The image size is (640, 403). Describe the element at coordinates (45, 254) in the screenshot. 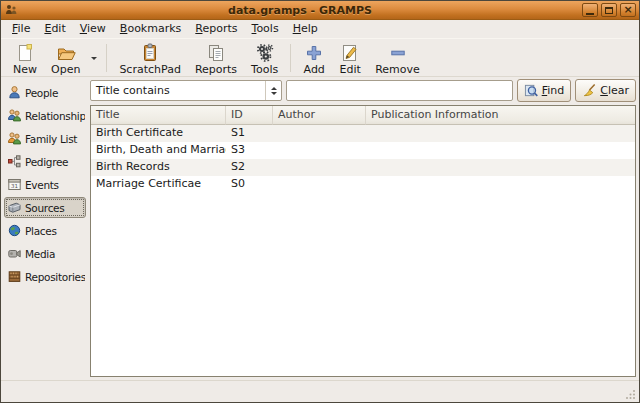

I see `sidebar-item-media: Media` at that location.